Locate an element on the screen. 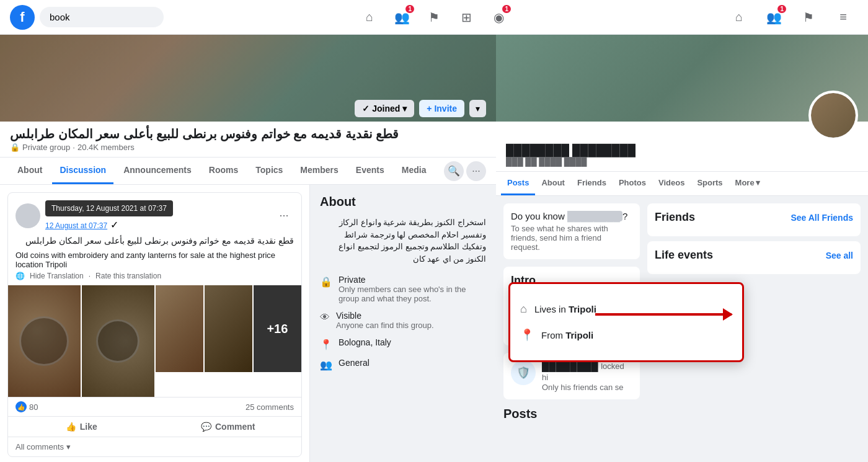 Image resolution: width=868 pixels, height=462 pixels. group-actions: ✓ Joined ▾ + Invite ▾ is located at coordinates (420, 109).